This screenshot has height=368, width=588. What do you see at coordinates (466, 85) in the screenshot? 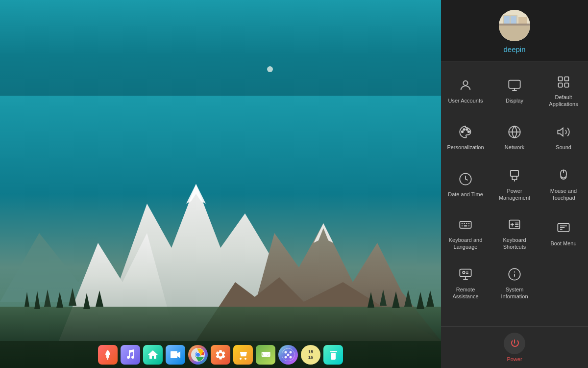
I see `person-icon` at bounding box center [466, 85].